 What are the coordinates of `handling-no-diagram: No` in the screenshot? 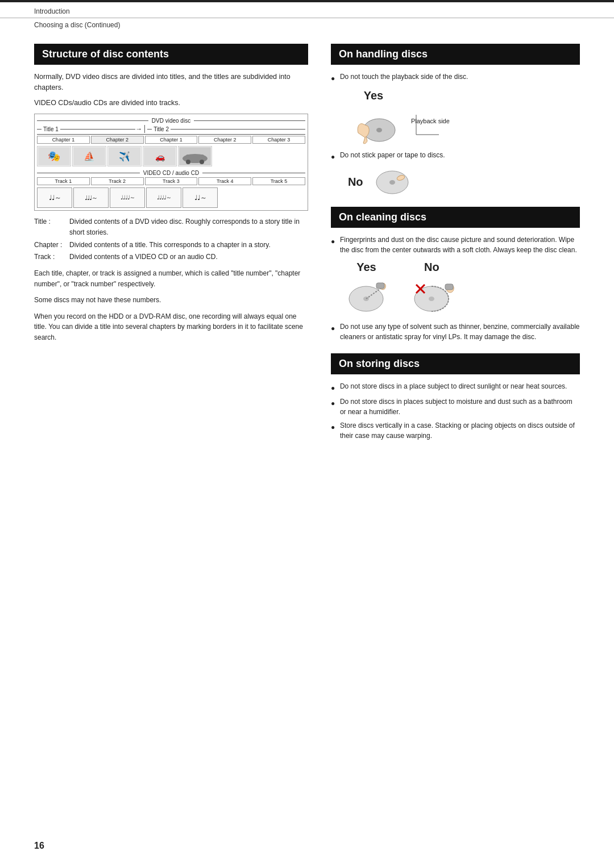 It's located at (464, 182).